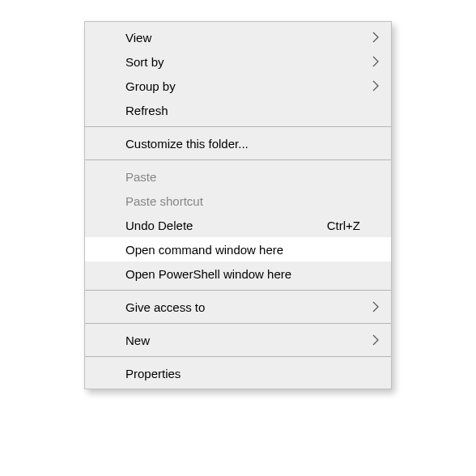  What do you see at coordinates (238, 340) in the screenshot?
I see `menu-item-new: New` at bounding box center [238, 340].